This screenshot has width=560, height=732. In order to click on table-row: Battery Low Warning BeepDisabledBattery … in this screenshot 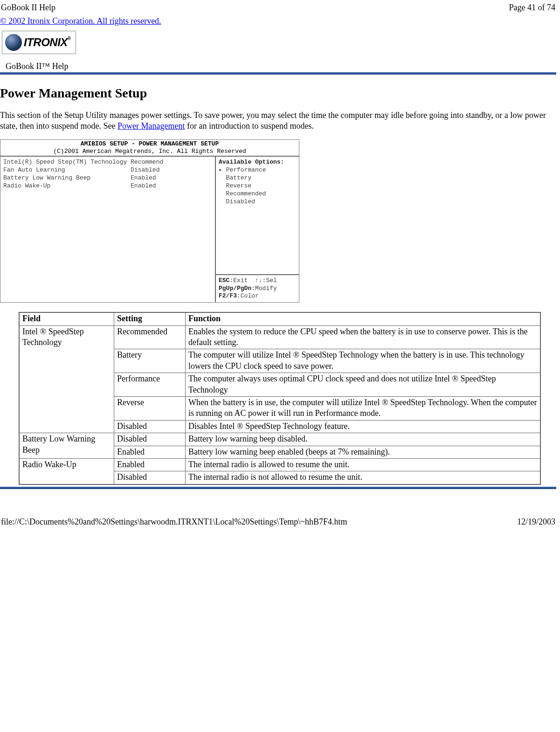, I will do `click(280, 439)`.